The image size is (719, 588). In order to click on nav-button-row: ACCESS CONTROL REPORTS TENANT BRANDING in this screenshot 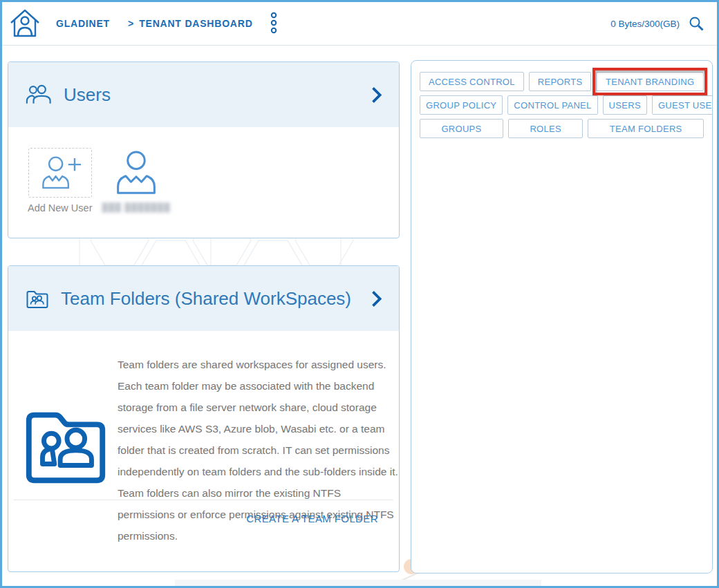, I will do `click(561, 82)`.